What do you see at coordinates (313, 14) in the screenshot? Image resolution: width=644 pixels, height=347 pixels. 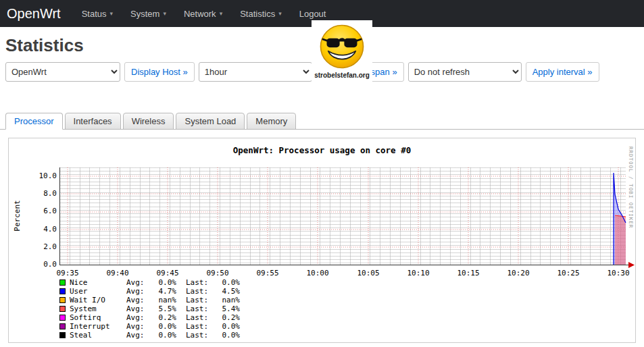 I see `nav-item-logout: Logout` at bounding box center [313, 14].